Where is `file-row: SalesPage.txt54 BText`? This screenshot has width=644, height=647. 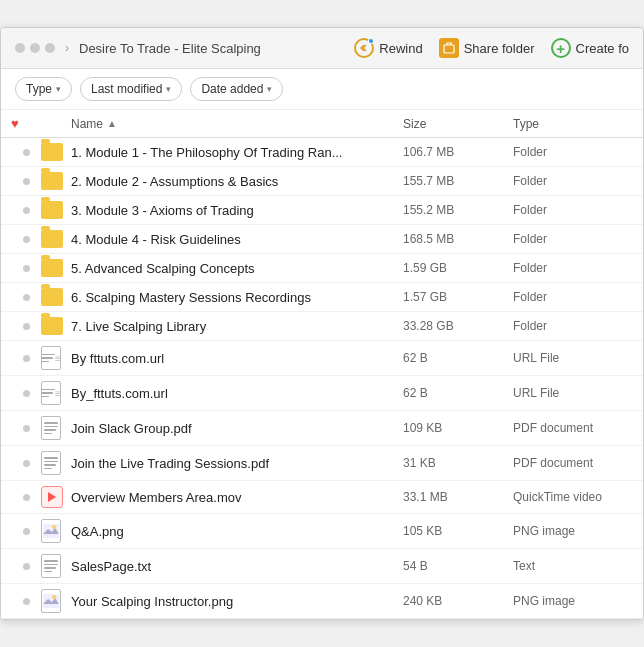 file-row: SalesPage.txt54 BText is located at coordinates (322, 566).